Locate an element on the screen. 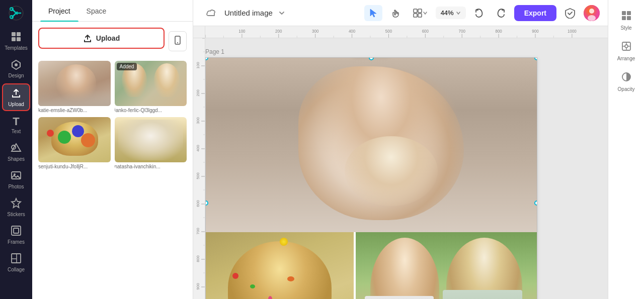  export-button: Export is located at coordinates (535, 13).